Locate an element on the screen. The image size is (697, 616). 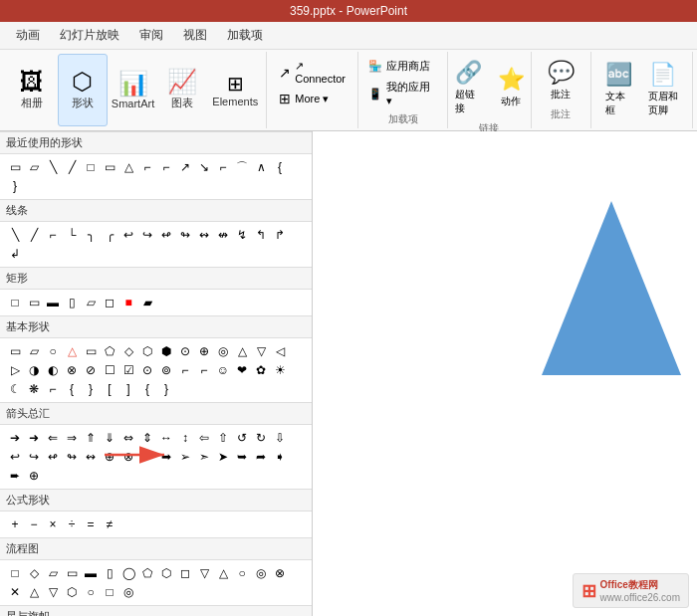
shape-icon: ↩ is located at coordinates (128, 235).